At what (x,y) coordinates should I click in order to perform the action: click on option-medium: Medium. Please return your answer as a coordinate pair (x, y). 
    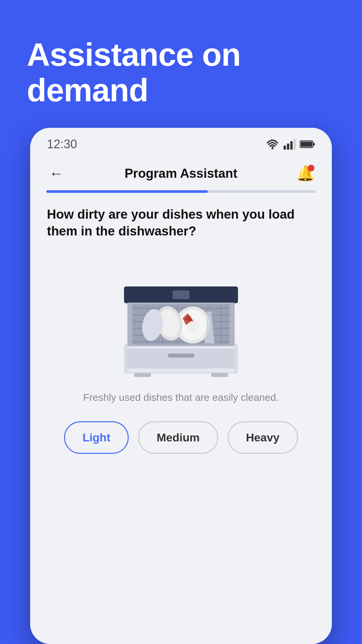
    Looking at the image, I should click on (178, 437).